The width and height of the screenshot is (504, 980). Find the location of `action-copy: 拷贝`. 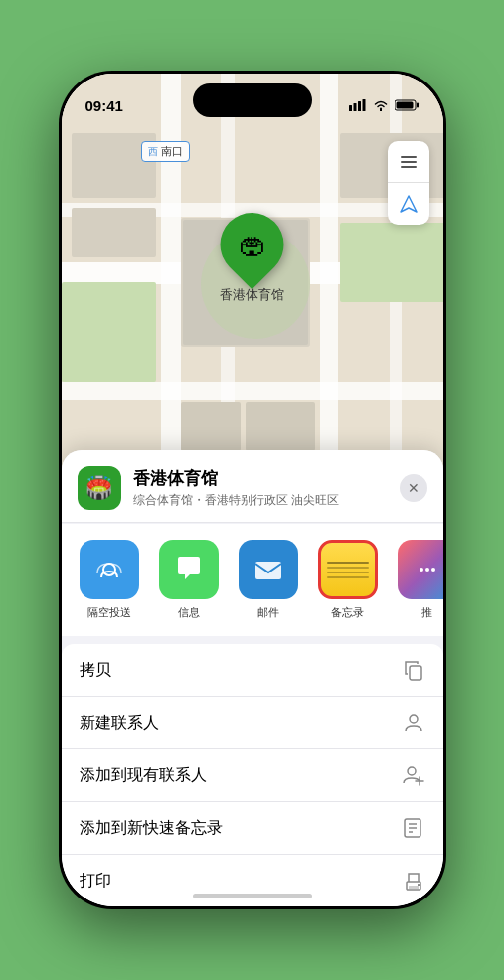

action-copy: 拷贝 is located at coordinates (252, 670).